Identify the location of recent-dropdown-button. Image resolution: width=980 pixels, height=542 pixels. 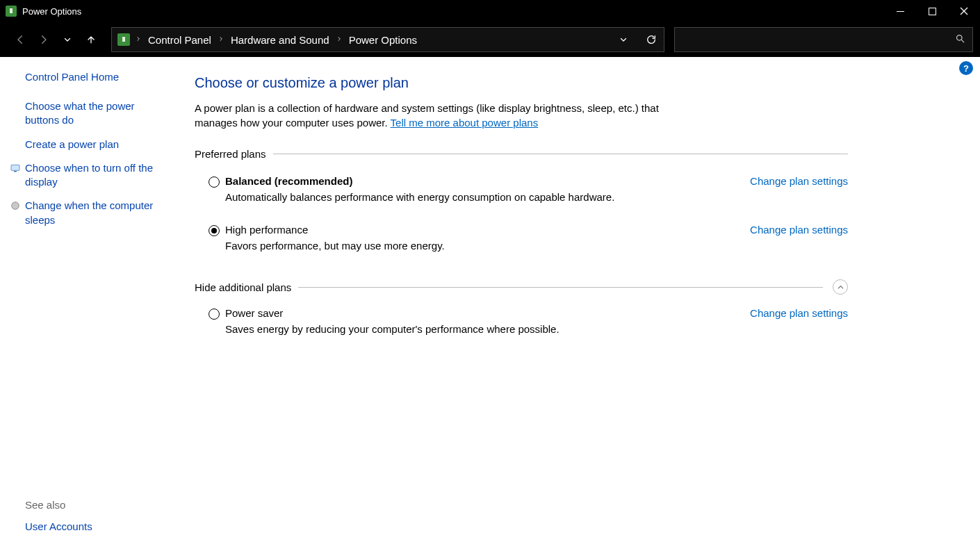
(67, 40).